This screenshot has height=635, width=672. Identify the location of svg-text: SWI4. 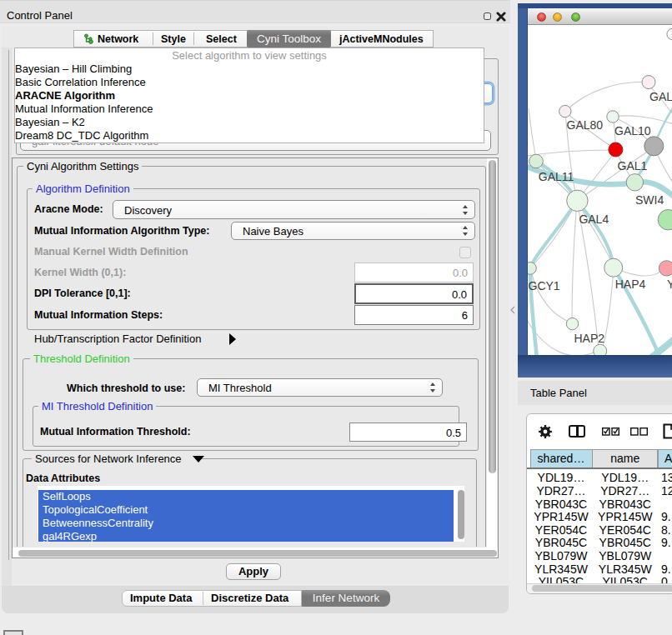
(649, 200).